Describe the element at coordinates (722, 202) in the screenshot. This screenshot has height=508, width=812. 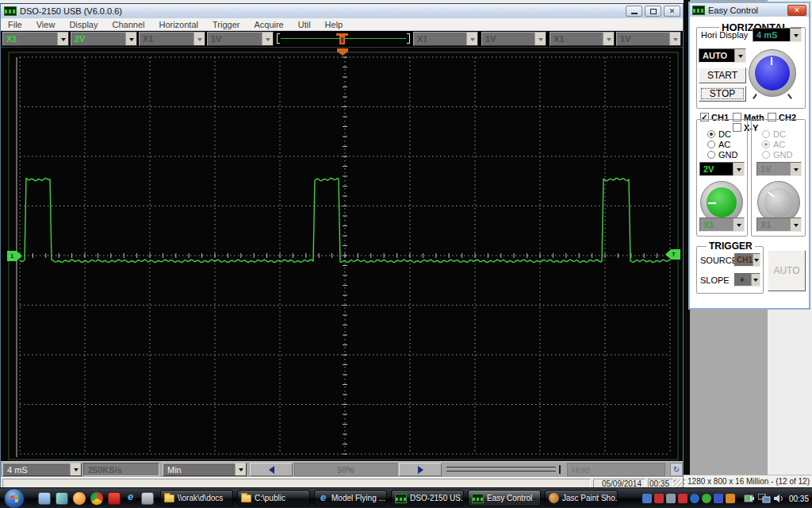
I see `ch1-knob-dial` at that location.